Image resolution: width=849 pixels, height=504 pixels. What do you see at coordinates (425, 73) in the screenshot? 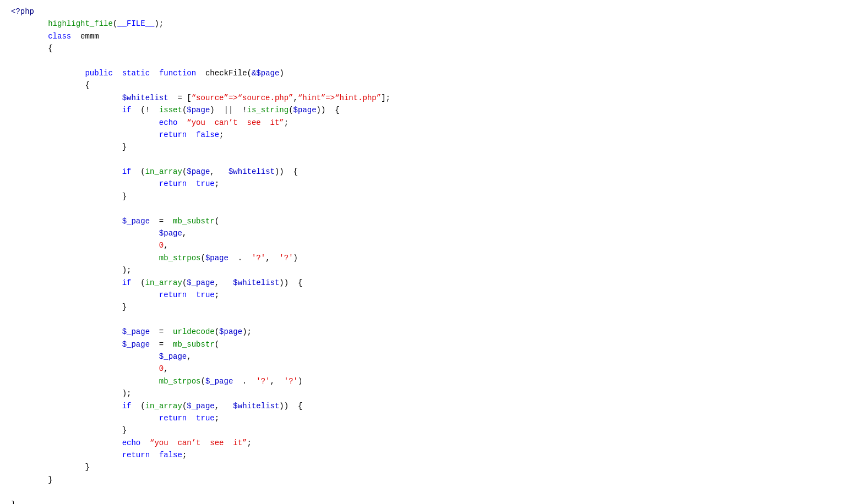
I see `code-line: public static function checkFile(&$page)` at bounding box center [425, 73].